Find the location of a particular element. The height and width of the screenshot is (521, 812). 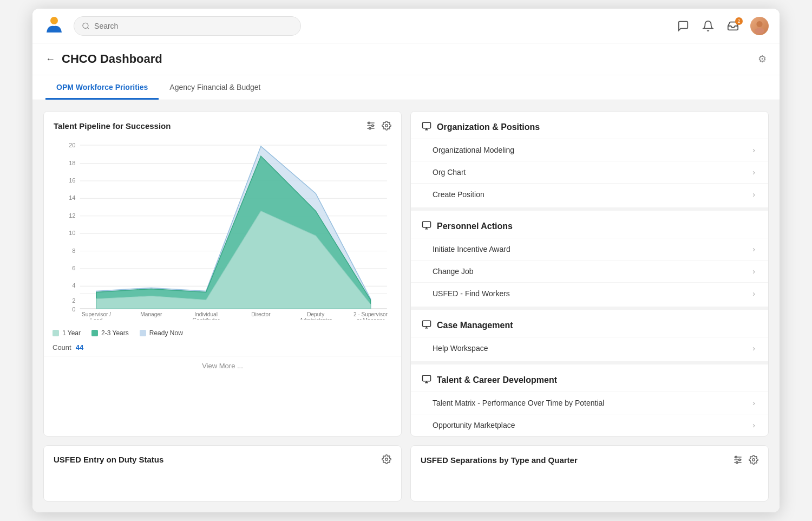

menu-help-workspace: Help Workspace › is located at coordinates (590, 348).